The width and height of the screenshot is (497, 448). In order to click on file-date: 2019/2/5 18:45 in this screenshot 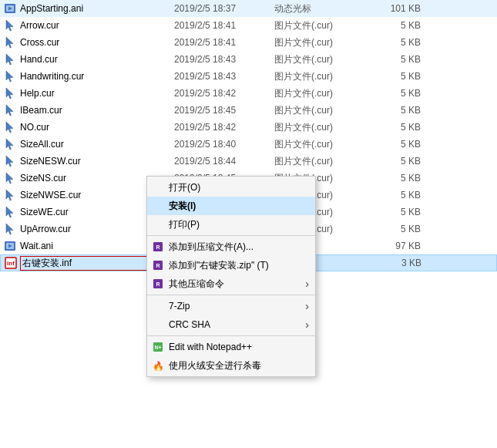, I will do `click(224, 110)`.